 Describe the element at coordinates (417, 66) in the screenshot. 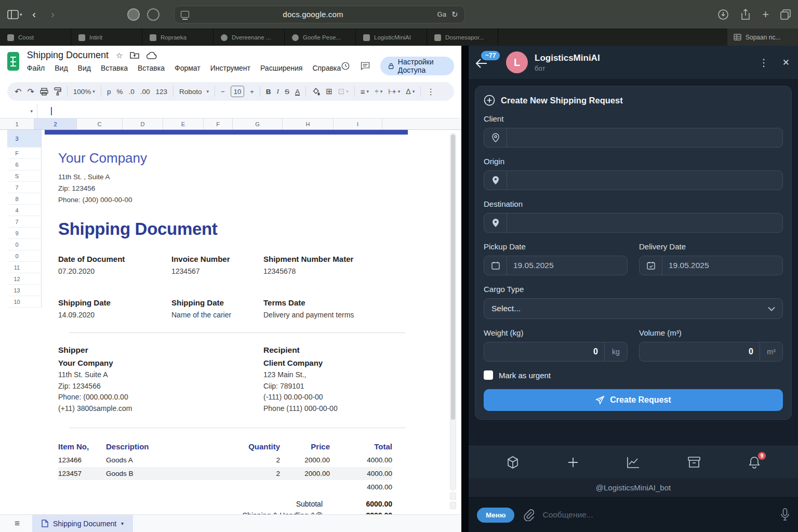

I see `share-access-button: Настройки Доступа` at that location.